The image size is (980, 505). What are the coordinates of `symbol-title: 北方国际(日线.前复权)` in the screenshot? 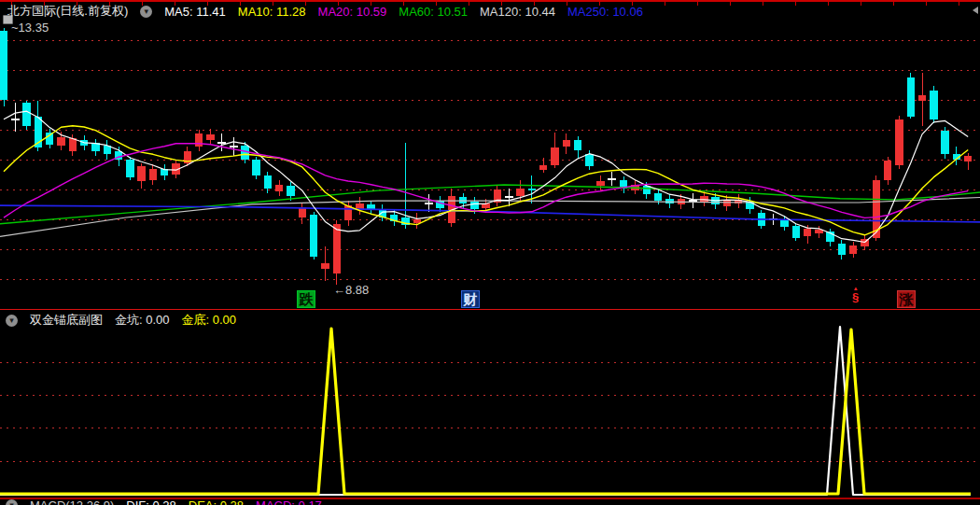 It's located at (67, 11).